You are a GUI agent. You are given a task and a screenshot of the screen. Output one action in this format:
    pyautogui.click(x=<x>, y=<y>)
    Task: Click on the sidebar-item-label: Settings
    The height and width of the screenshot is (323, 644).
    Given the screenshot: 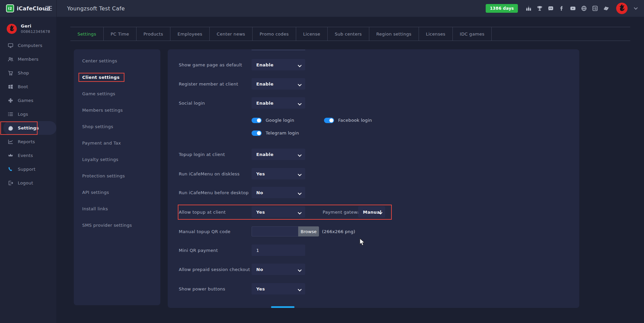 What is the action you would take?
    pyautogui.click(x=28, y=128)
    